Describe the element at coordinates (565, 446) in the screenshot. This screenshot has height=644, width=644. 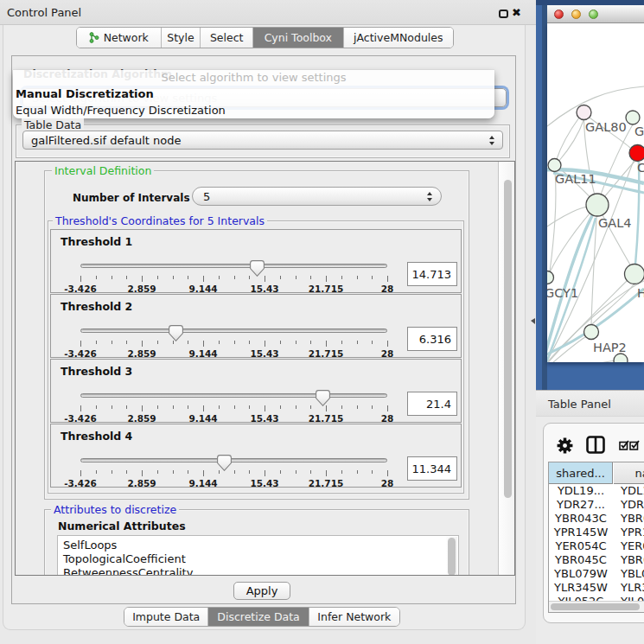
I see `gear-icon` at that location.